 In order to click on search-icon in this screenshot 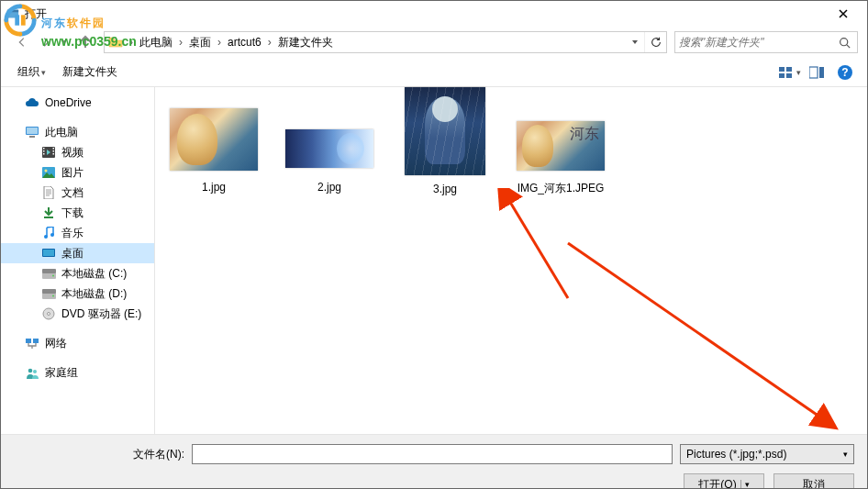, I will do `click(844, 42)`.